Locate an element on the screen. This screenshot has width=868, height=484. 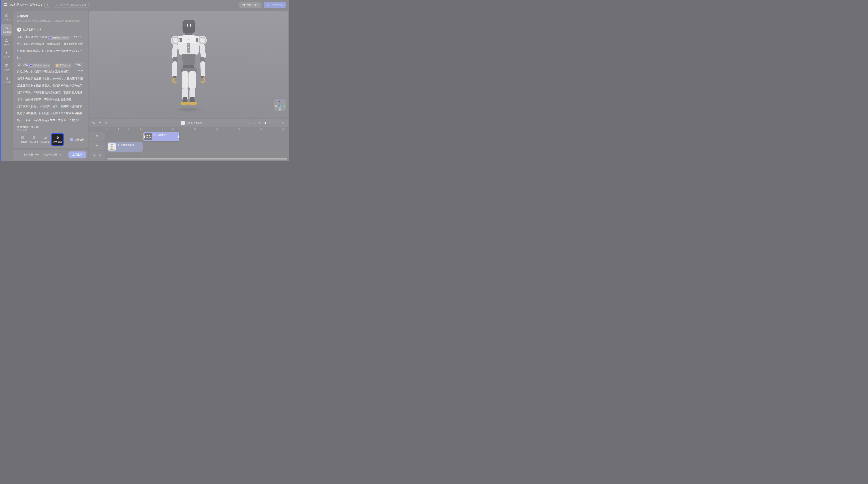
char-counter: 52 / 1,000 is located at coordinates (51, 130).